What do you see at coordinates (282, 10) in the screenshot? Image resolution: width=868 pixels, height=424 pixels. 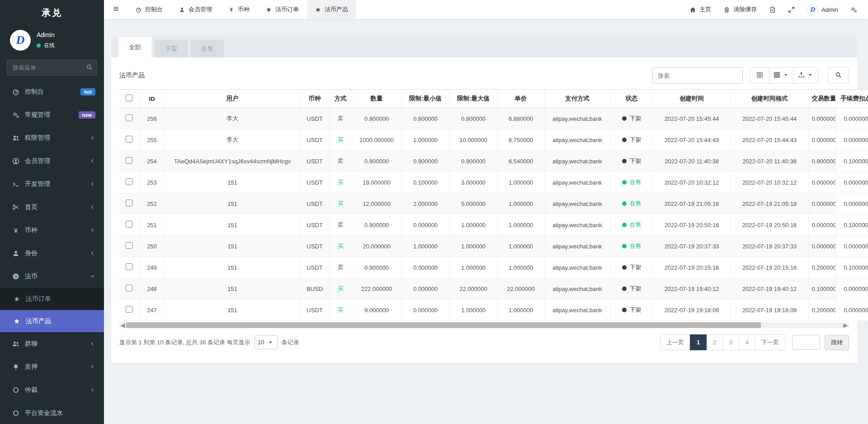 I see `nav-tab: 法币订单` at bounding box center [282, 10].